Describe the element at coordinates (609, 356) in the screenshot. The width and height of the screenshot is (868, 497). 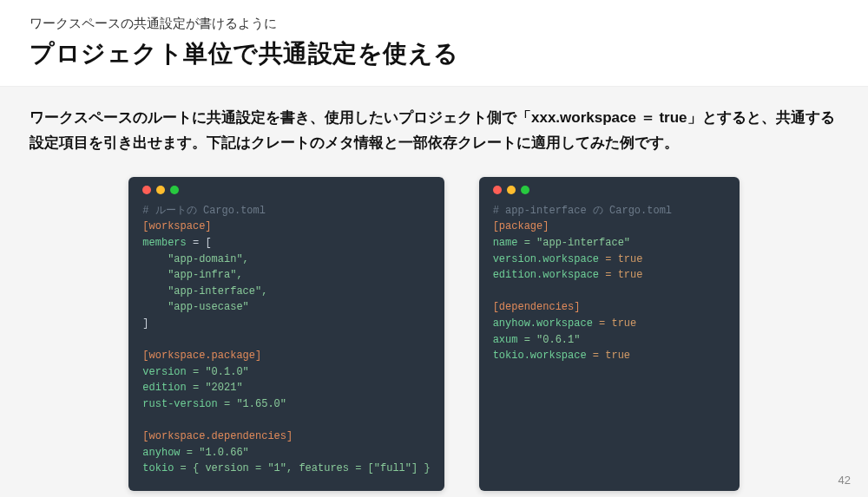
I see `code-line: tokio.workspace = true` at that location.